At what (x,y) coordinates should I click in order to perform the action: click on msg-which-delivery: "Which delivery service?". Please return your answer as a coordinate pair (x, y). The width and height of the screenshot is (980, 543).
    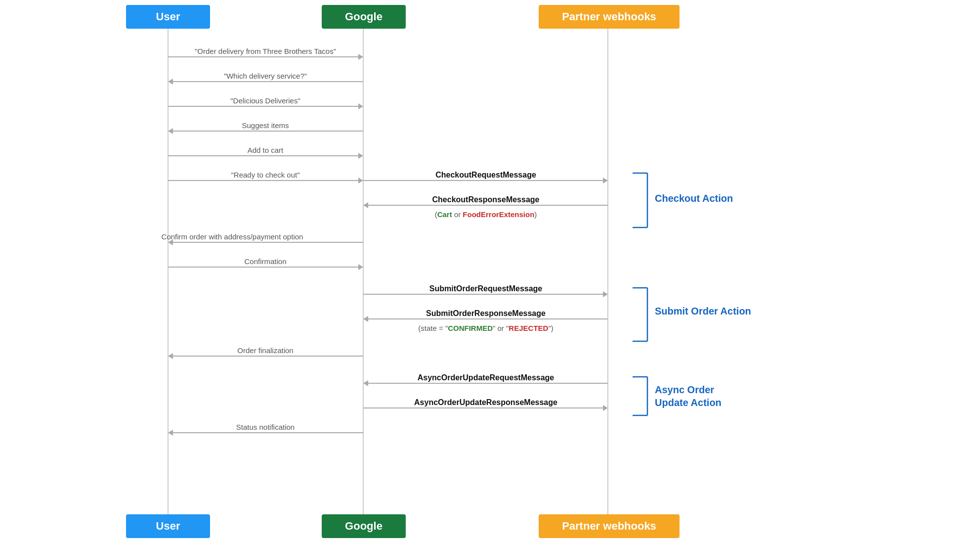
    Looking at the image, I should click on (265, 76).